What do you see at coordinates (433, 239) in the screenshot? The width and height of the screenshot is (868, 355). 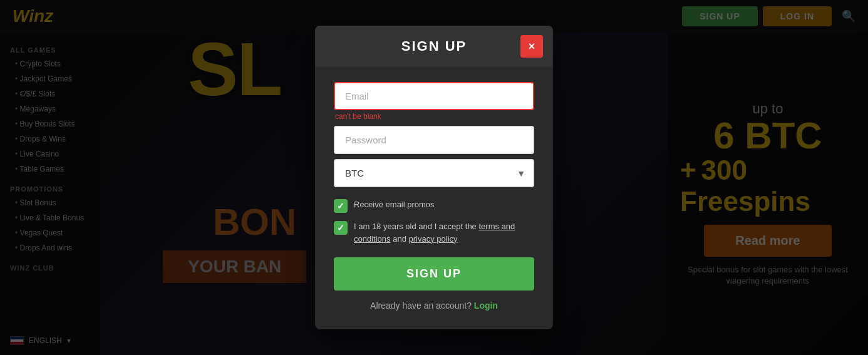 I see `privacy-link: privacy policy` at bounding box center [433, 239].